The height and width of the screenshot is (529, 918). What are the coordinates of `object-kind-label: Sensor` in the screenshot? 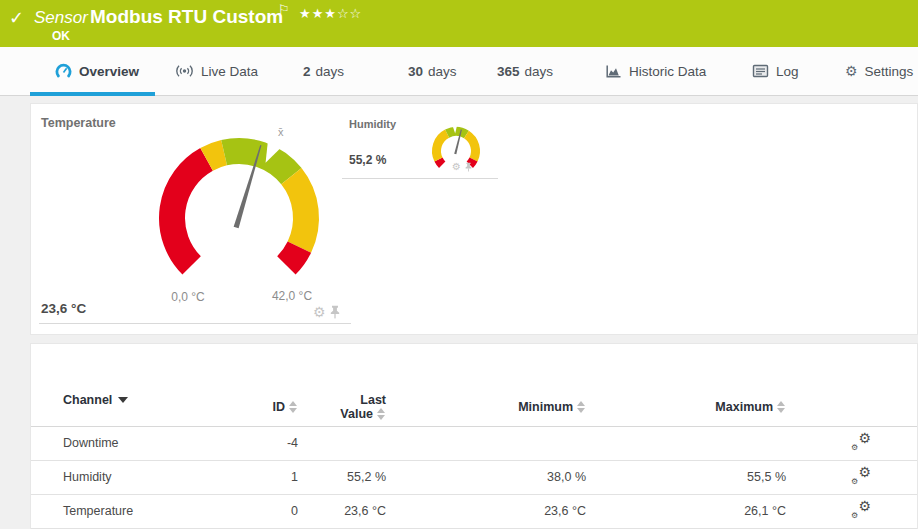 It's located at (61, 18).